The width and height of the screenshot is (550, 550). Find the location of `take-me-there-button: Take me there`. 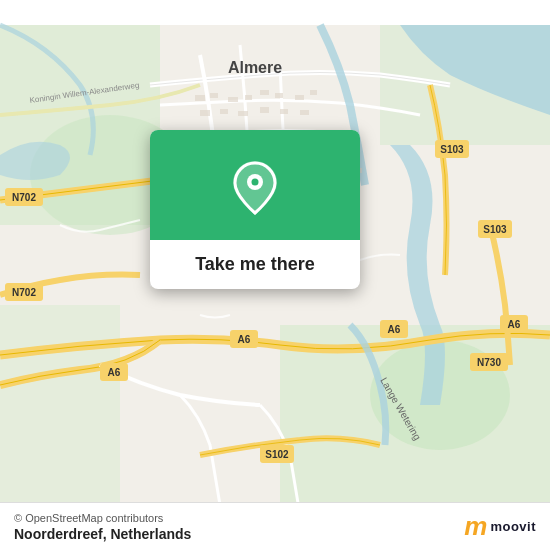

take-me-there-button: Take me there is located at coordinates (255, 264).